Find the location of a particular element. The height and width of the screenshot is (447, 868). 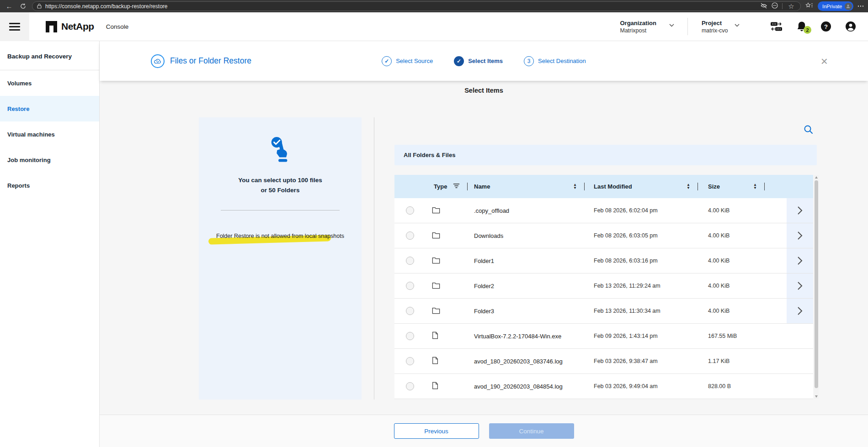

row-last-modified: Feb 13 2026, 11:30:34 am is located at coordinates (644, 311).